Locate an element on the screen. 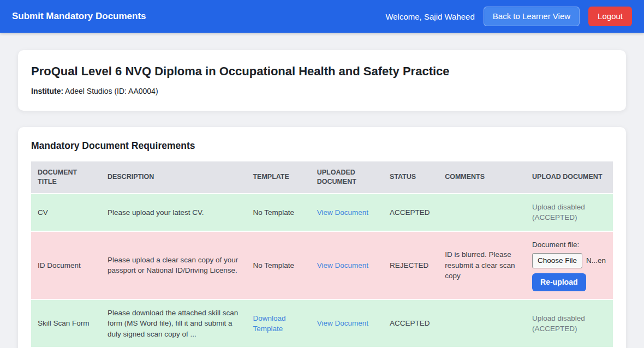 The width and height of the screenshot is (644, 348). table-header-row: DOCUMENT TITLE DESCRIPTION TEMPLATE UPLO… is located at coordinates (322, 178).